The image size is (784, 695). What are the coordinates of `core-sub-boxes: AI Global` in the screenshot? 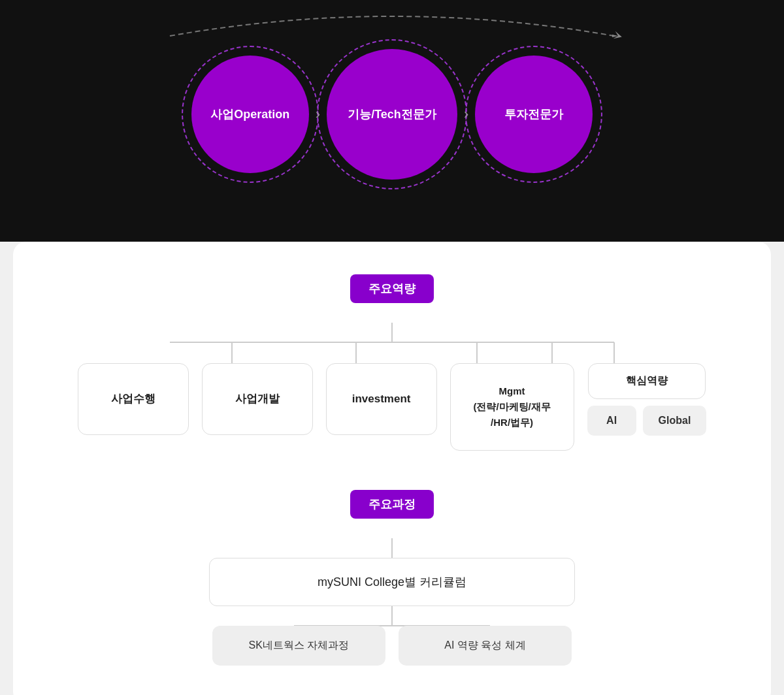 It's located at (647, 421).